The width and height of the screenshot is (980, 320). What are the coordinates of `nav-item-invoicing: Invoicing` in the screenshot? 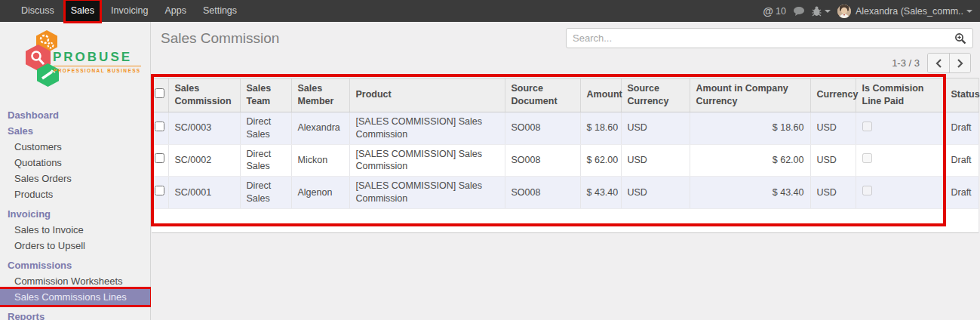 It's located at (130, 11).